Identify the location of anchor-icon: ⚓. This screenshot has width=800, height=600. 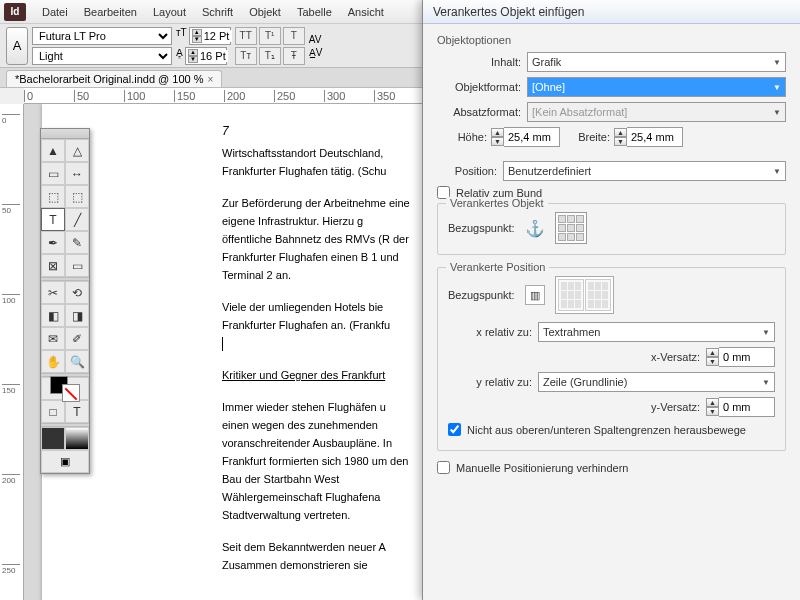
(535, 228).